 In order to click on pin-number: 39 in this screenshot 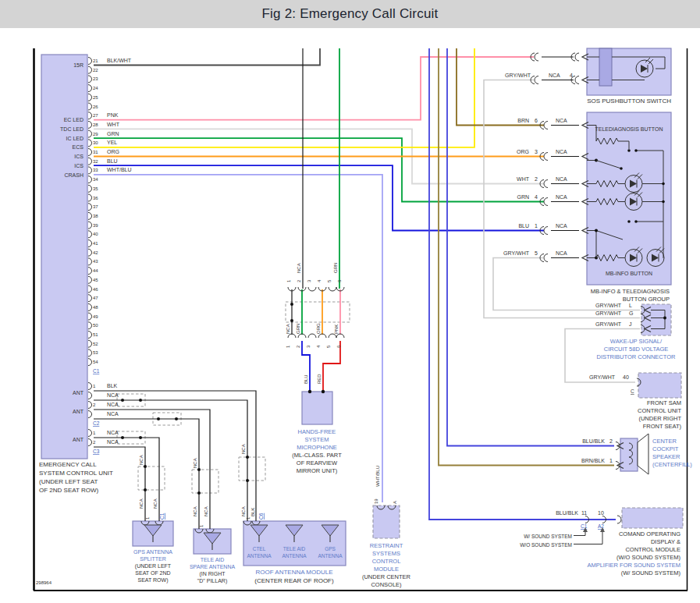, I will do `click(95, 225)`.